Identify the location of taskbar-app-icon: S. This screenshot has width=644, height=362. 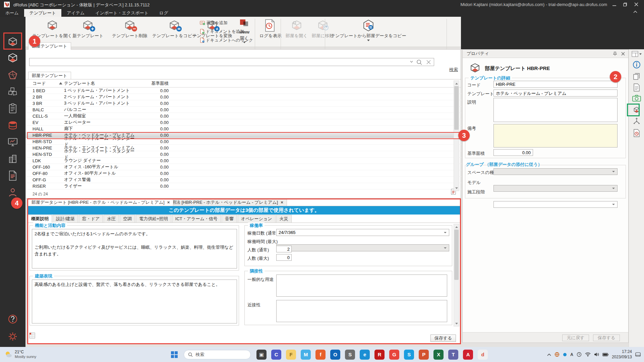
(350, 355).